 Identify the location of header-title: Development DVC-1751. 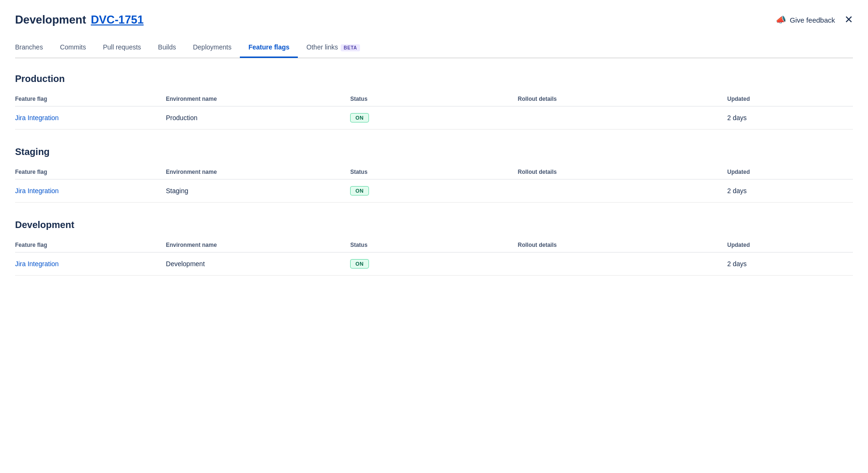
(79, 20).